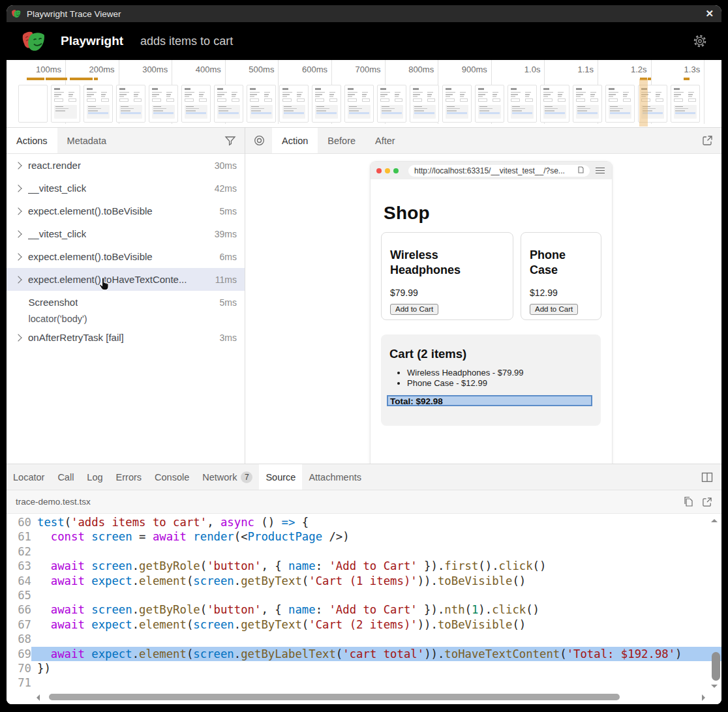 This screenshot has height=712, width=728. What do you see at coordinates (580, 171) in the screenshot?
I see `copy-url-icon` at bounding box center [580, 171].